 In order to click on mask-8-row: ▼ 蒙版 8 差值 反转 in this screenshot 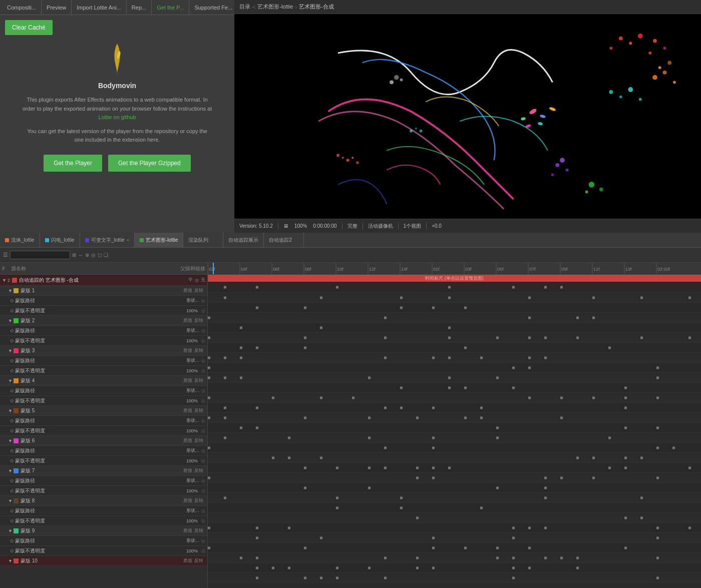, I will do `click(104, 501)`.